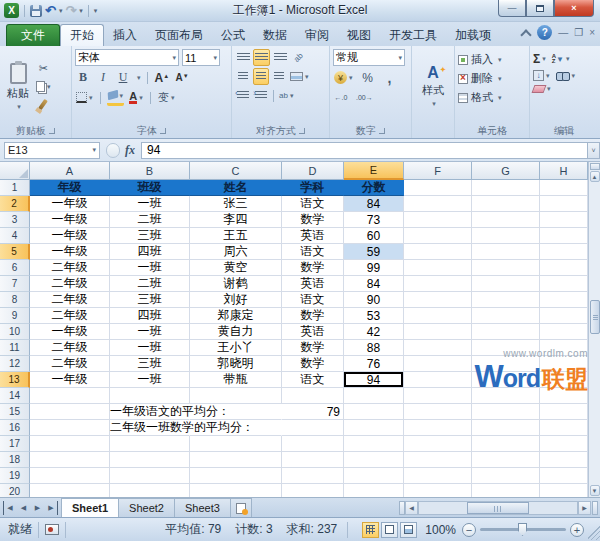  What do you see at coordinates (18, 86) in the screenshot?
I see `paste-button: 粘贴 ▾` at bounding box center [18, 86].